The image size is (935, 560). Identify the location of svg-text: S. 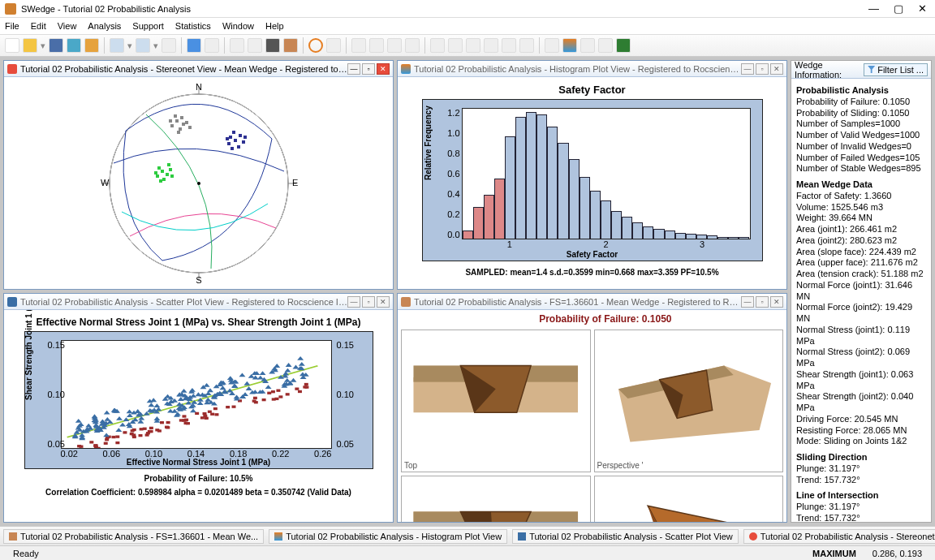
(198, 280).